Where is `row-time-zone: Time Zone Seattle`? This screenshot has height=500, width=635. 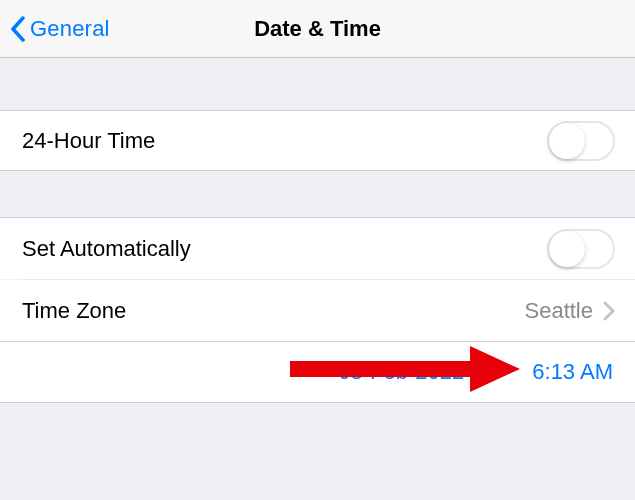
row-time-zone: Time Zone Seattle is located at coordinates (318, 310).